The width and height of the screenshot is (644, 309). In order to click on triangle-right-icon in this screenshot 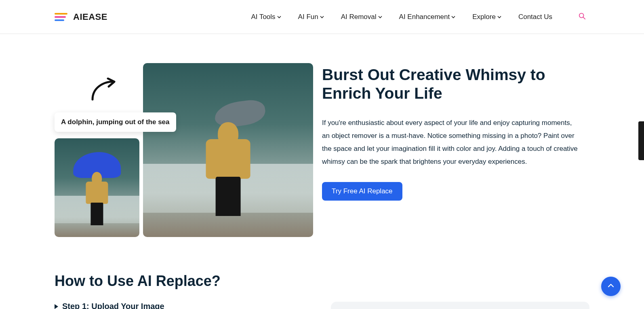, I will do `click(57, 307)`.